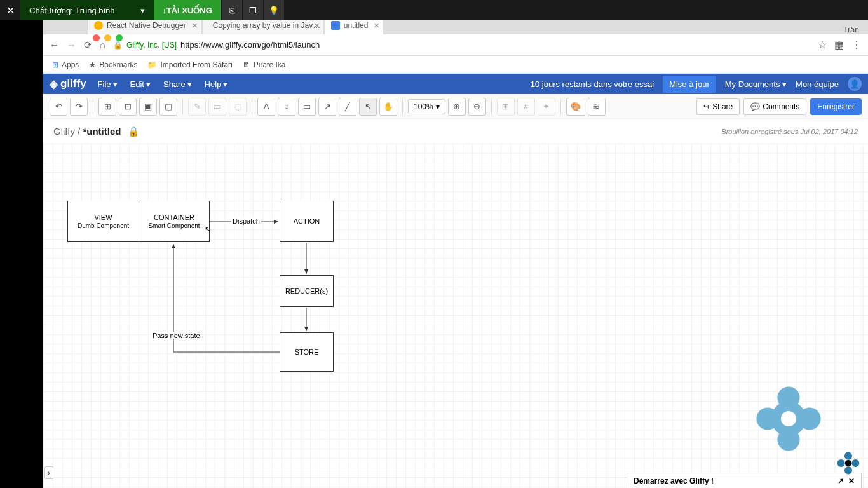  I want to click on eraser-button: ◌, so click(238, 107).